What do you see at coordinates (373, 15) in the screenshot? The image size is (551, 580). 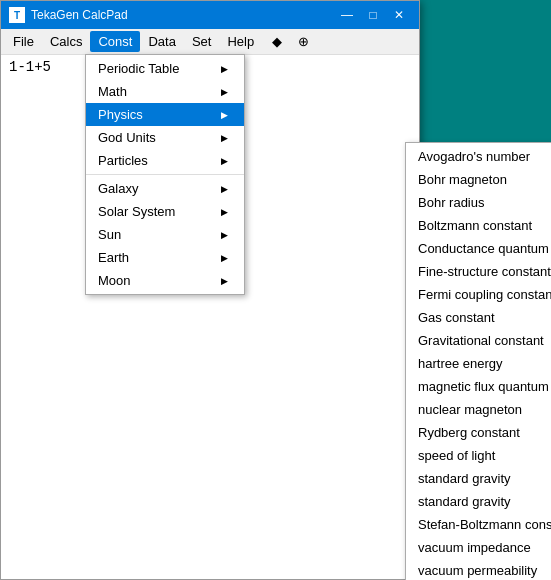 I see `window-controls: — □ ✕` at bounding box center [373, 15].